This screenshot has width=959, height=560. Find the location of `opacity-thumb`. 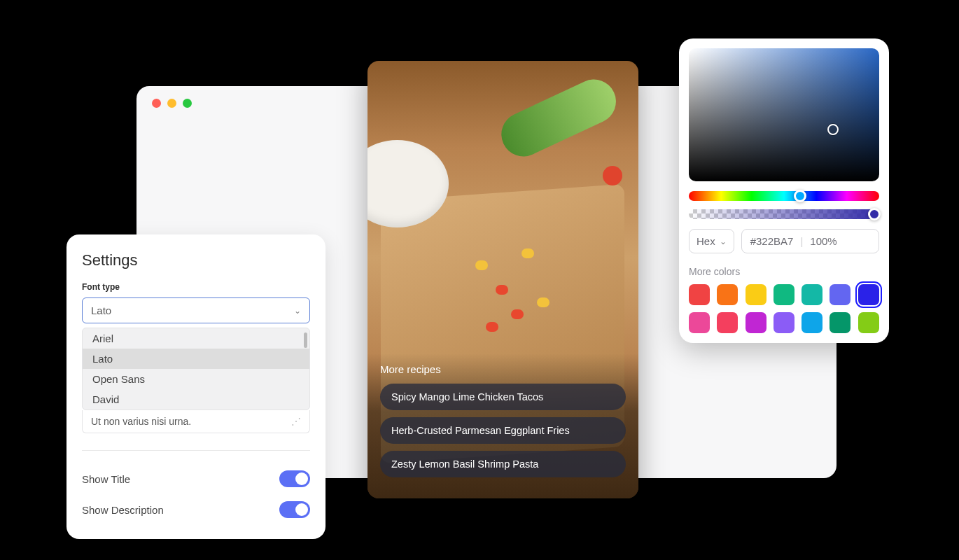

opacity-thumb is located at coordinates (874, 214).